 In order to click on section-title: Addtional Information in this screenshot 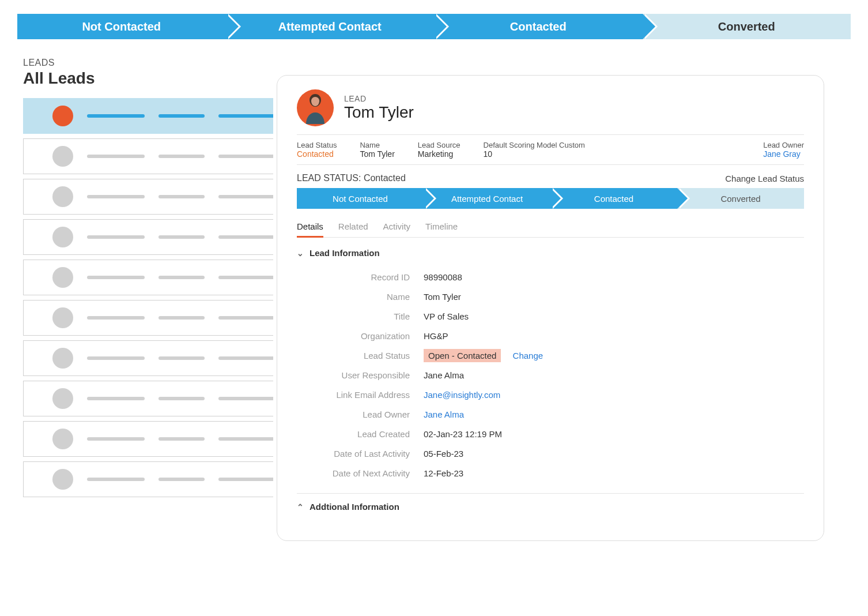, I will do `click(354, 506)`.